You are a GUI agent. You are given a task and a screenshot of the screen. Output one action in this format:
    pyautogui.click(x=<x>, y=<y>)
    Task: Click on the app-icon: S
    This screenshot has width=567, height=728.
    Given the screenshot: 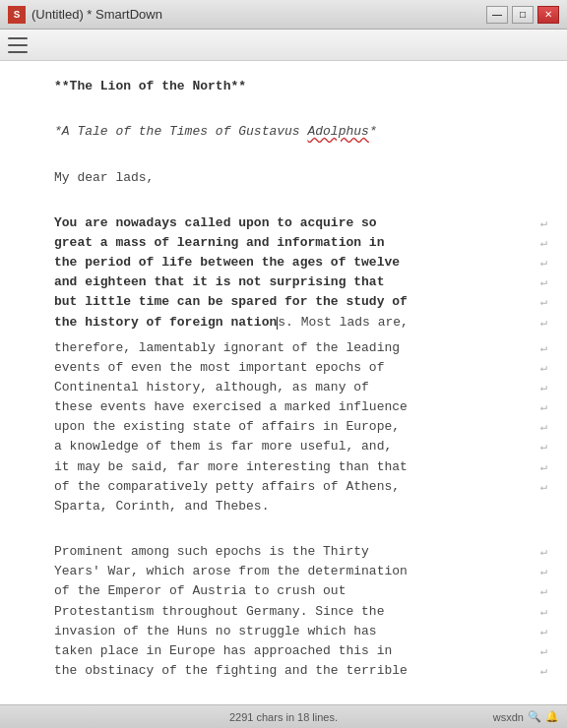 What is the action you would take?
    pyautogui.click(x=17, y=15)
    